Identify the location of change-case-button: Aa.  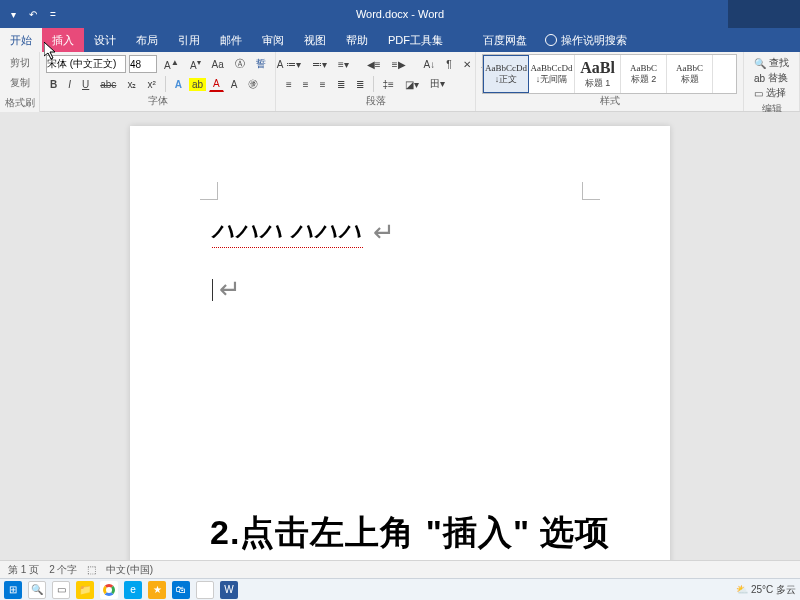
(218, 64).